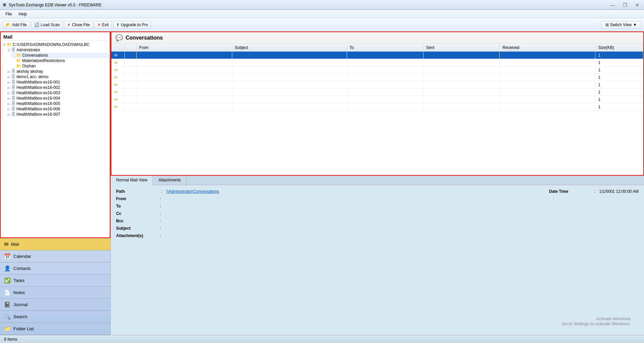 The height and width of the screenshot is (343, 644). Describe the element at coordinates (637, 5) in the screenshot. I see `close-button: ✕` at that location.